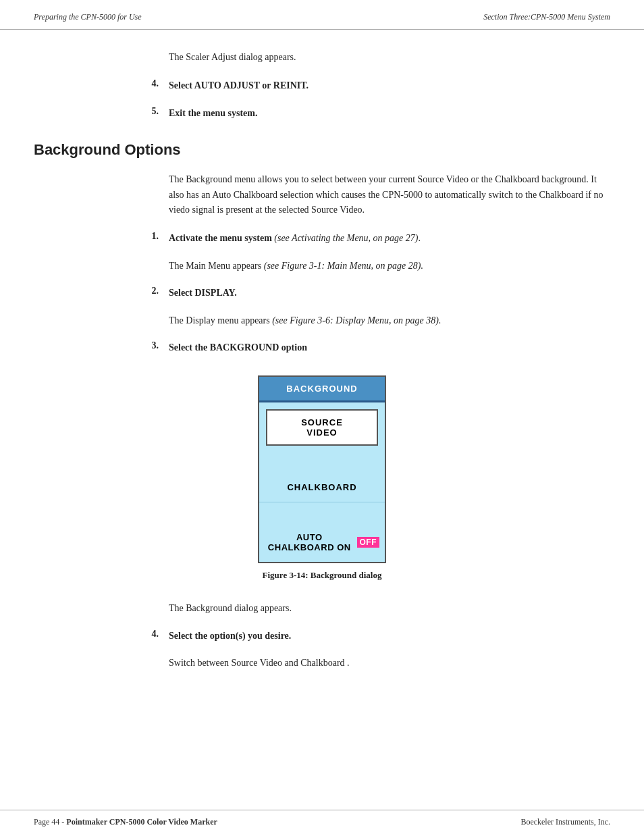  Describe the element at coordinates (322, 469) in the screenshot. I see `background-dialog: BACKGROUND SOURCEVIDEO CHALKBOARD AUTO C…` at that location.